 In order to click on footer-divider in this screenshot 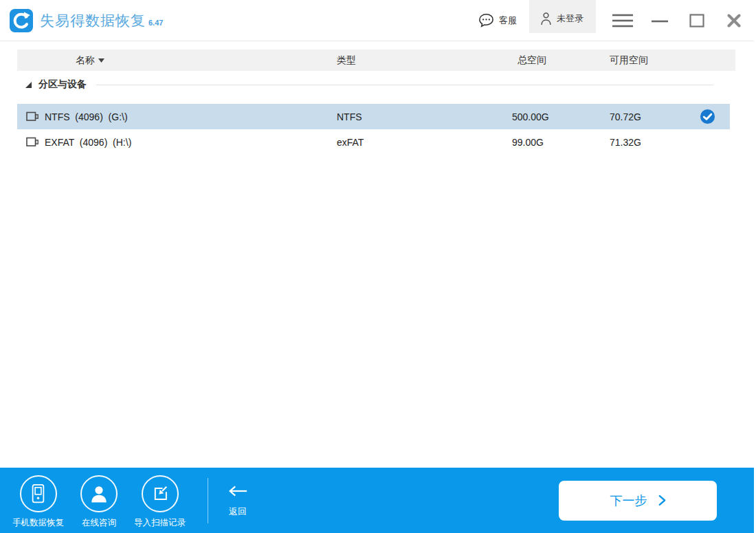, I will do `click(208, 501)`.